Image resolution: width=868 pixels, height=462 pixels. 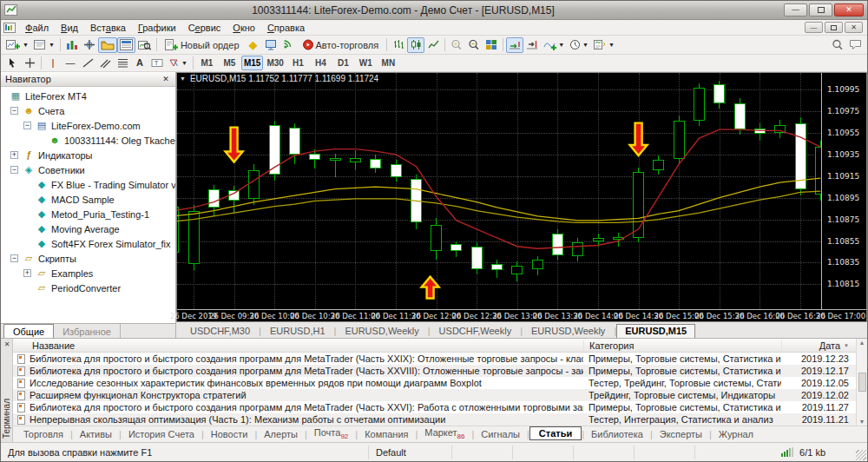 I want to click on terminal-tab-Компания: Компания, so click(x=386, y=434).